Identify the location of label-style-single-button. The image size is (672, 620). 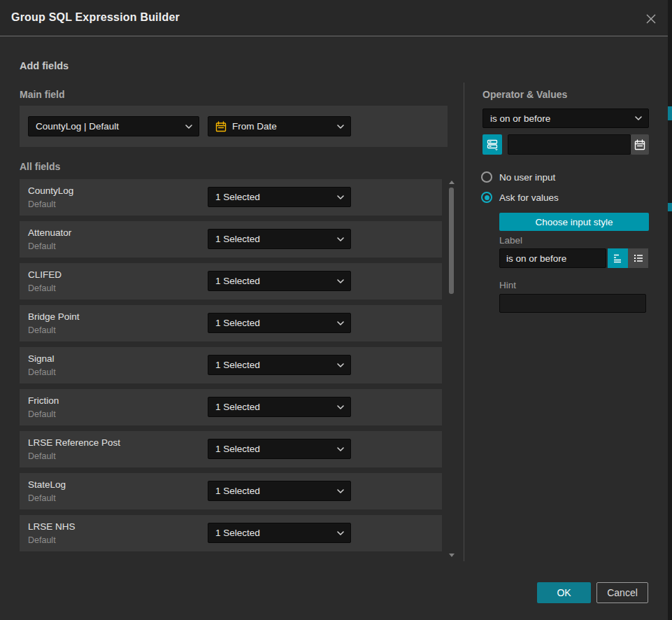
(618, 258).